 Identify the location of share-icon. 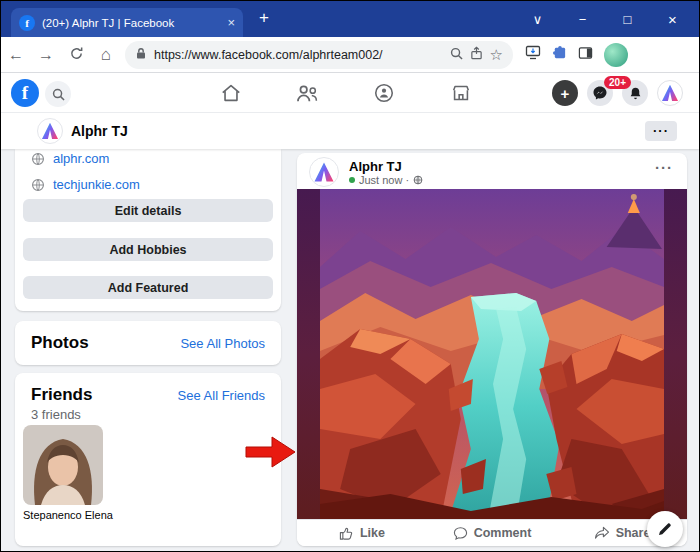
(602, 533).